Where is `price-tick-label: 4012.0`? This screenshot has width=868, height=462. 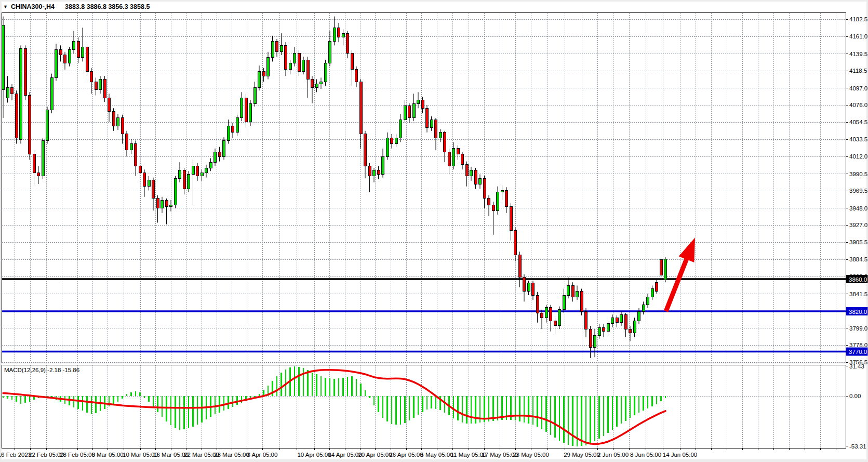
price-tick-label: 4012.0 is located at coordinates (858, 156).